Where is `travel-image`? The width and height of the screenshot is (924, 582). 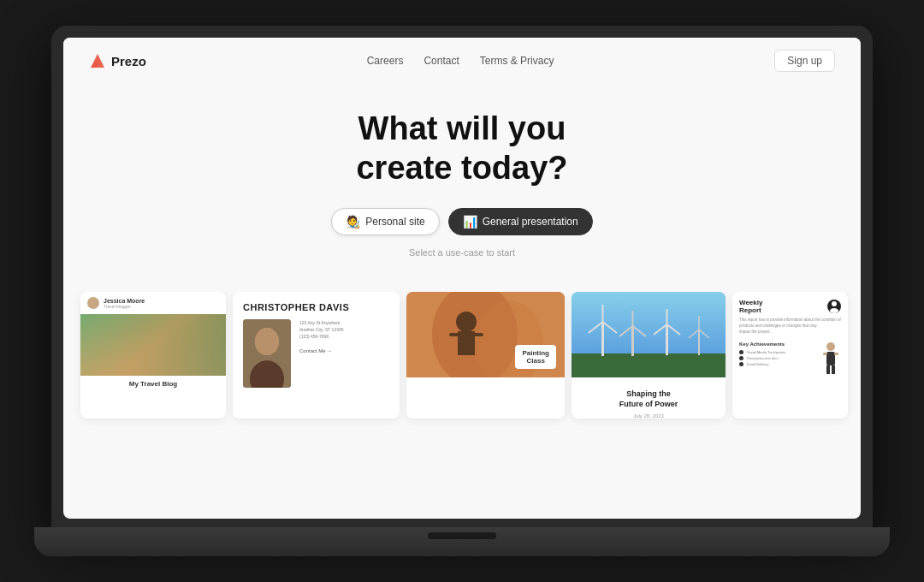
travel-image is located at coordinates (153, 345).